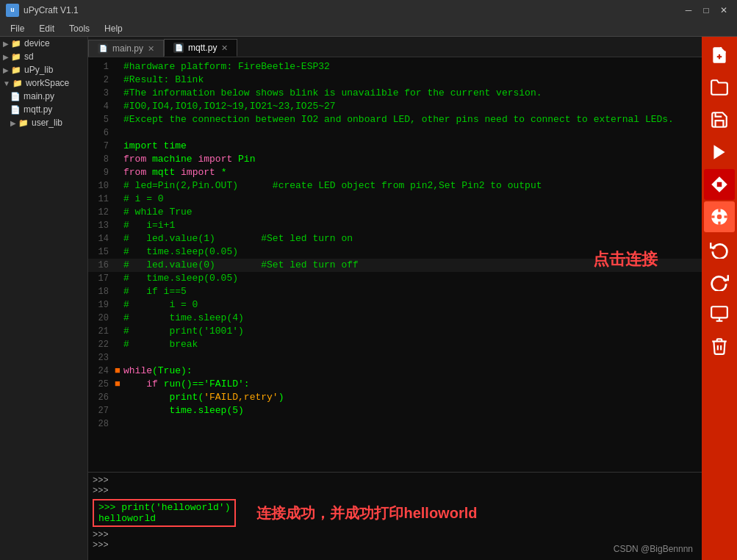  I want to click on settings-icon, so click(719, 314).